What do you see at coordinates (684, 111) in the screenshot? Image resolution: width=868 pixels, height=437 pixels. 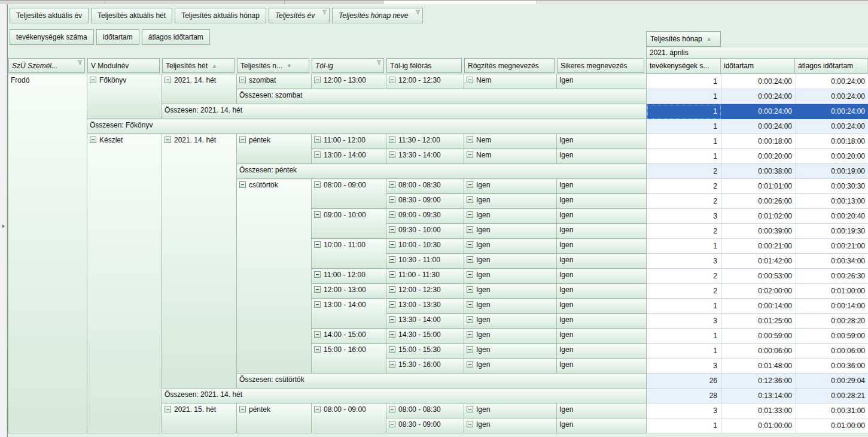 I see `value-cell-selected: 1` at bounding box center [684, 111].